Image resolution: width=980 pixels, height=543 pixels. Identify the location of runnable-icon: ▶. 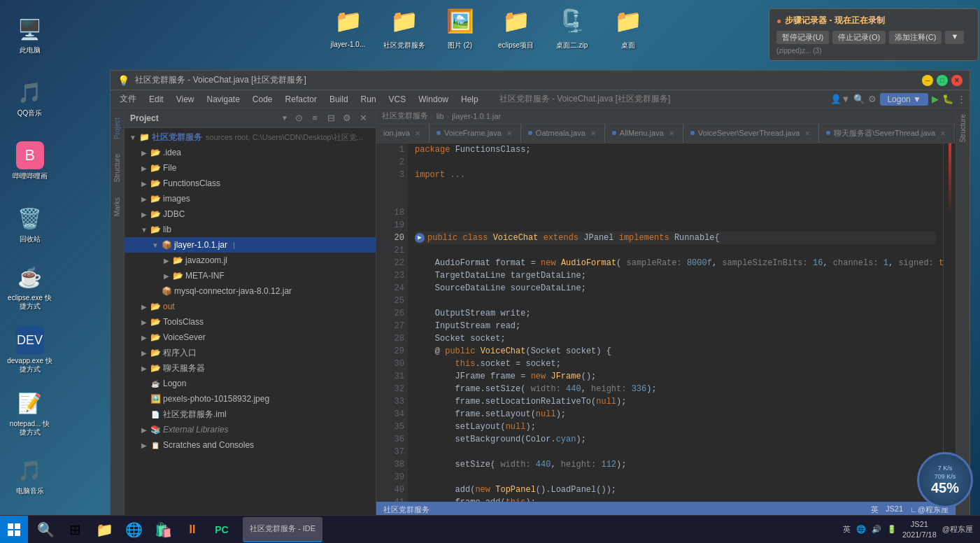
(420, 238).